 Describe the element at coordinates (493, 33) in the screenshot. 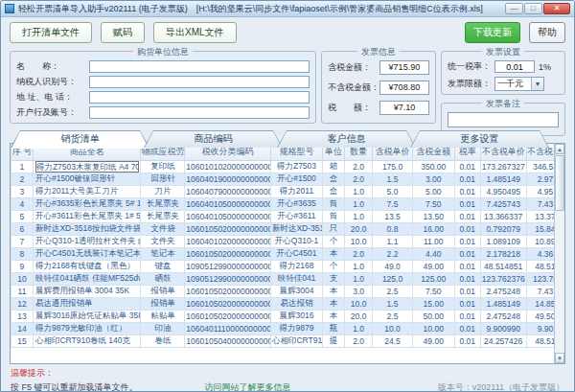

I see `download-update-button: 下载更新` at that location.